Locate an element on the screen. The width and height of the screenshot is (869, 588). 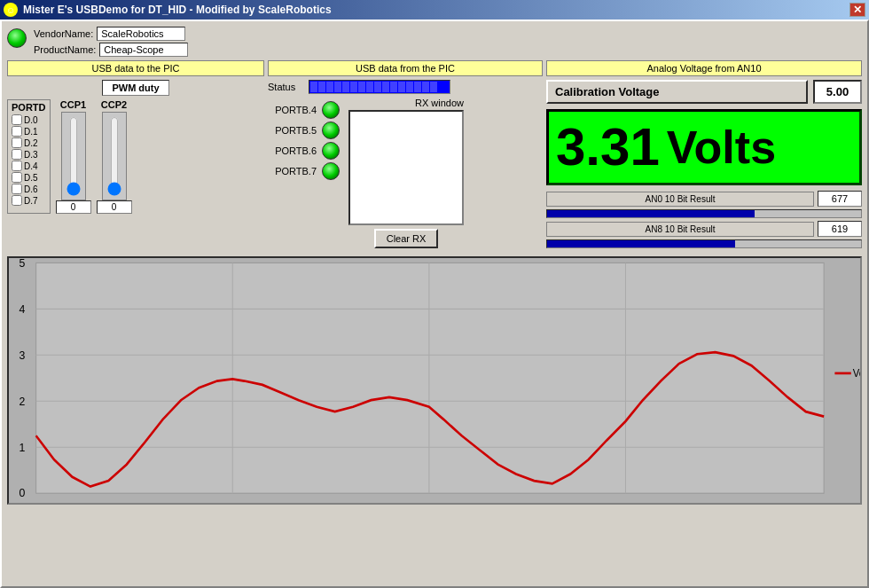
usb-to-pic-label: USB data to the PIC is located at coordinates (136, 68).